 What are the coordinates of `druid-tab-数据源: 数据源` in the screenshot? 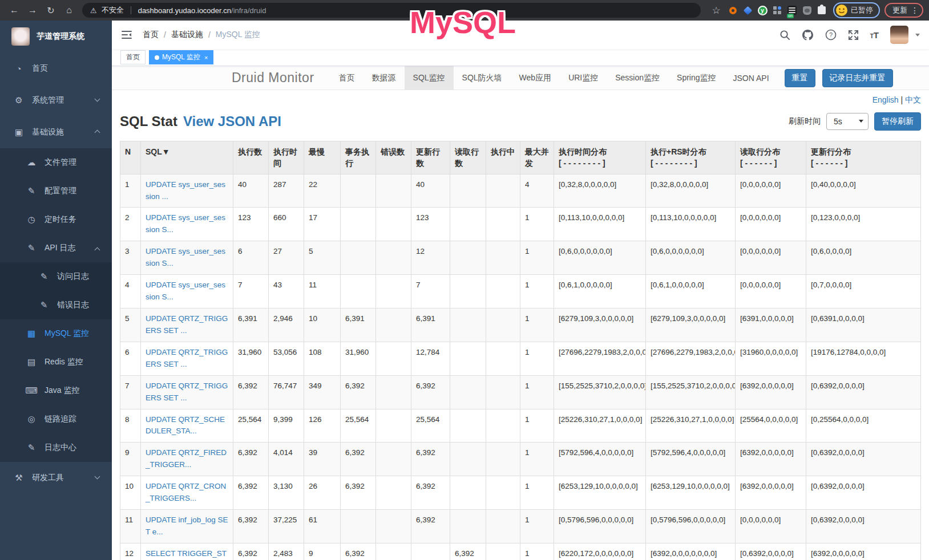 It's located at (384, 78).